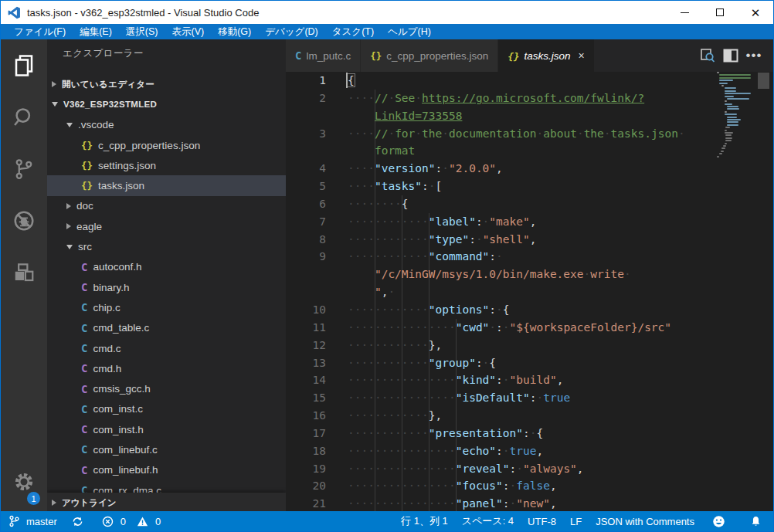 The image size is (774, 532). I want to click on code-line: LinkId=733558, so click(502, 116).